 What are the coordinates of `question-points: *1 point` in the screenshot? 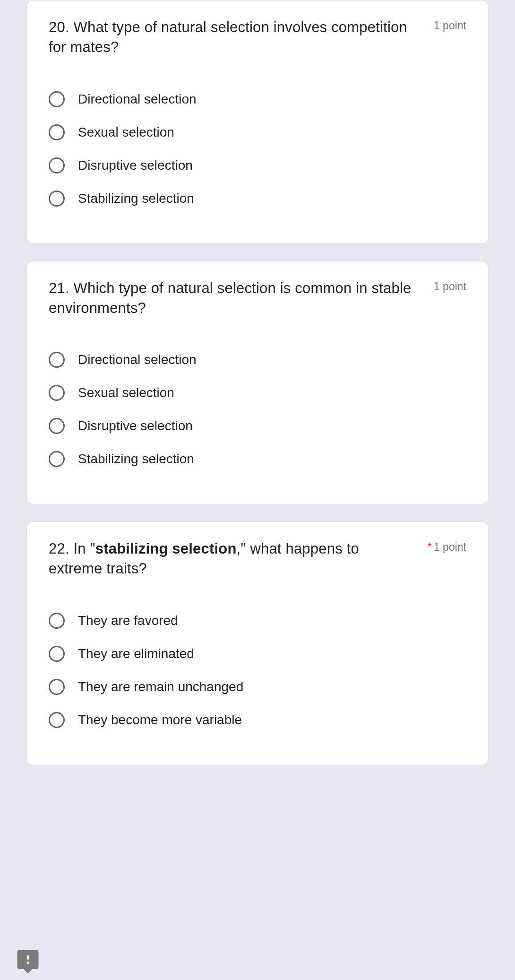 It's located at (447, 546).